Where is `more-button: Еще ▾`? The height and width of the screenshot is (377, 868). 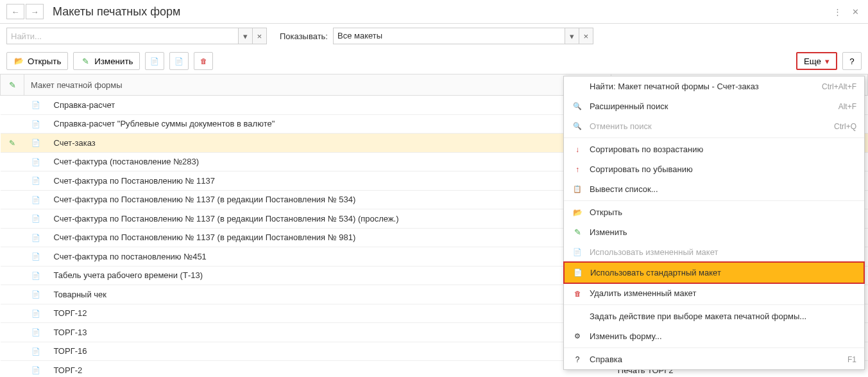
more-button: Еще ▾ is located at coordinates (817, 61).